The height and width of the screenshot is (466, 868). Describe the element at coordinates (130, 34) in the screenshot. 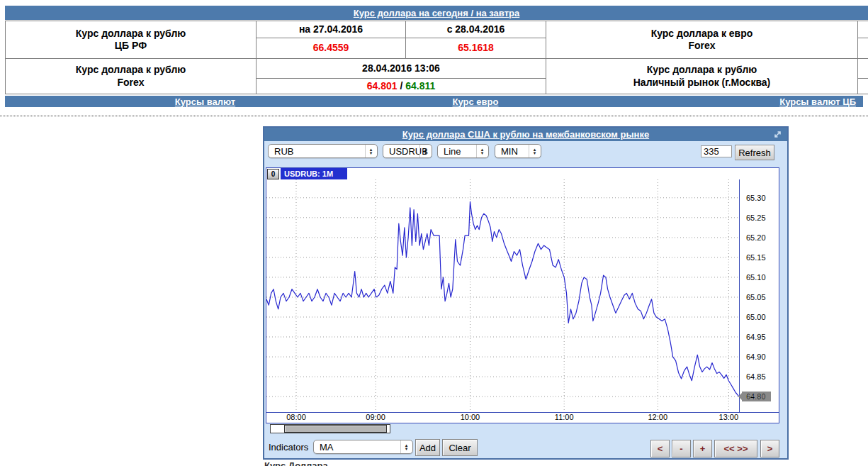

I see `cbrf-label-line1: Курс доллара к рублю` at that location.